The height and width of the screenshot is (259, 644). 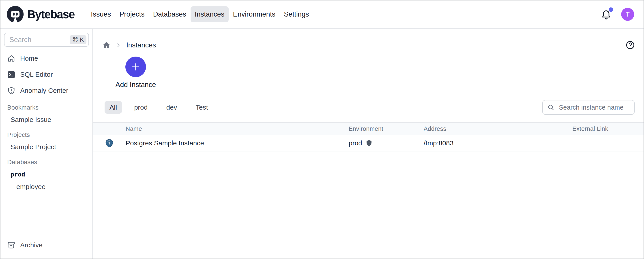 What do you see at coordinates (237, 129) in the screenshot?
I see `header-cell-name: Name` at bounding box center [237, 129].